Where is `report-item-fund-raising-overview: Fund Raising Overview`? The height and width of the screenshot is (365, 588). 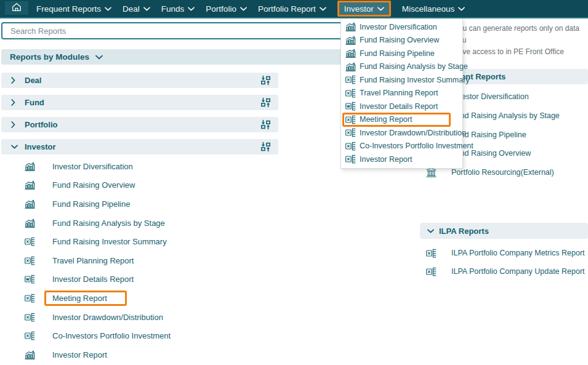
report-item-fund-raising-overview: Fund Raising Overview is located at coordinates (142, 186).